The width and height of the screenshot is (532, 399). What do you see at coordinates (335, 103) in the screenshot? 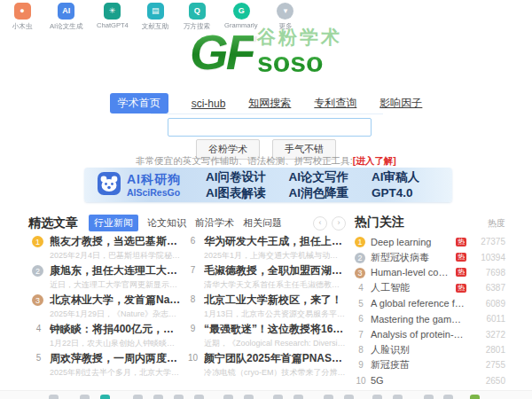
I see `nav-tab-4: 专利查询` at bounding box center [335, 103].